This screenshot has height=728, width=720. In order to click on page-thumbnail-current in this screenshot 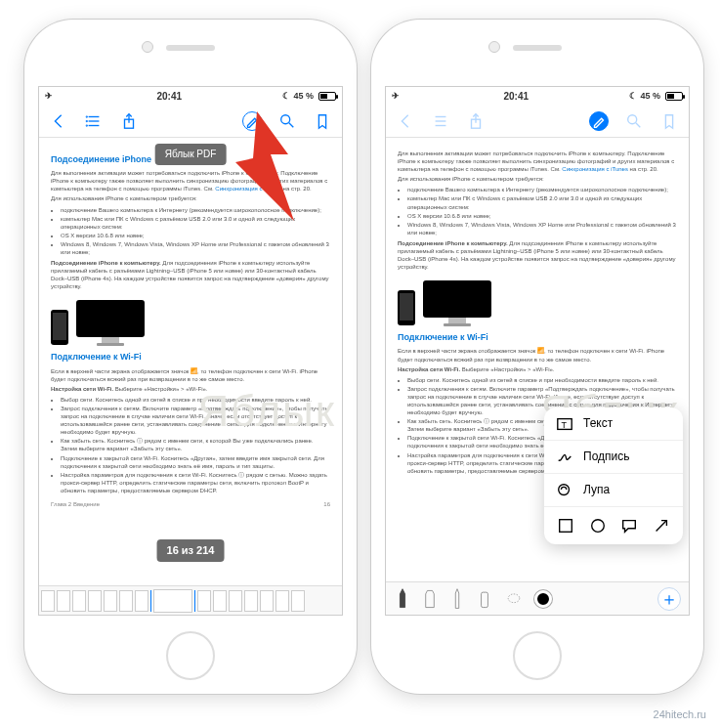, I will do `click(173, 601)`.